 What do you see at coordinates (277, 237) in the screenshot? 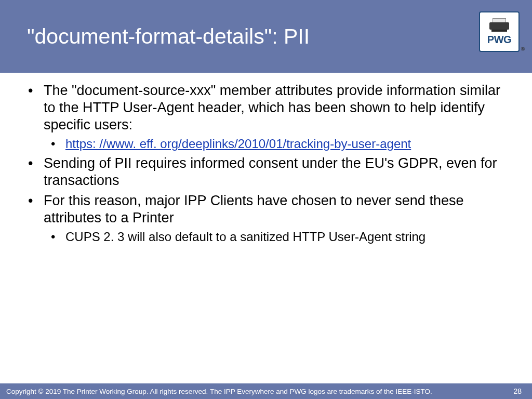
I see `bullet-sub-item: CUPS 2. 3 will also default to a sanitiz…` at bounding box center [277, 237].